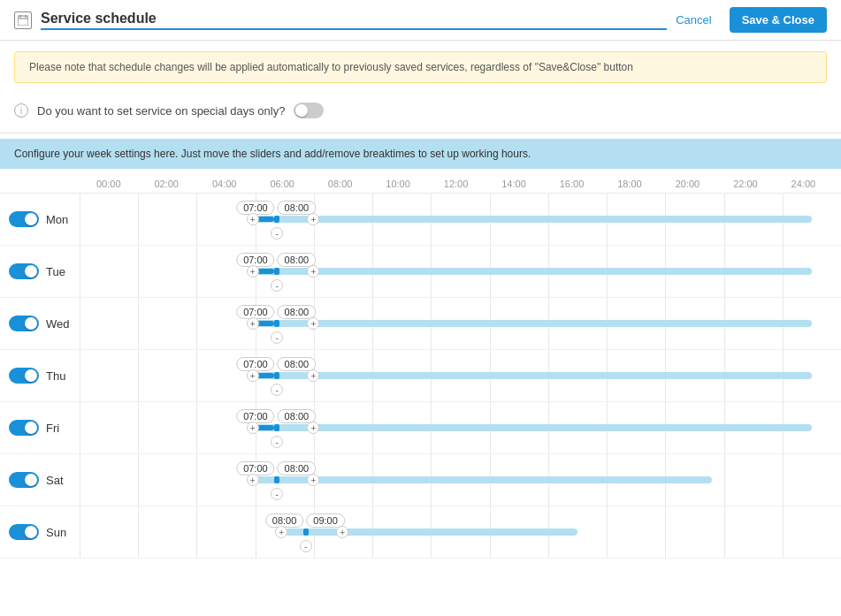 The height and width of the screenshot is (616, 841). What do you see at coordinates (277, 376) in the screenshot?
I see `break-marker-thu` at bounding box center [277, 376].